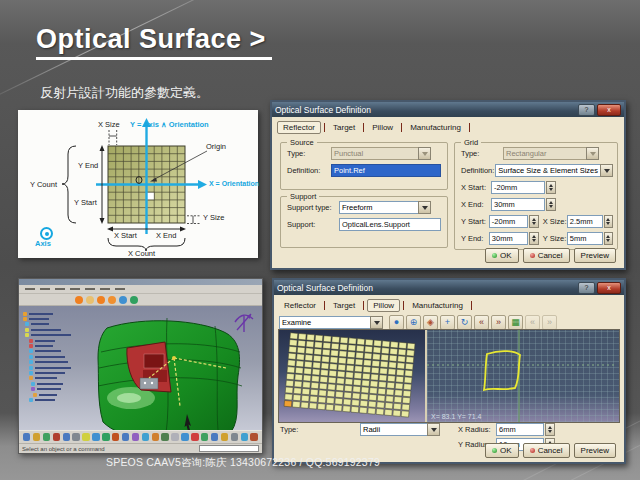  I want to click on support-type-dropdown: Freeform, so click(385, 208).